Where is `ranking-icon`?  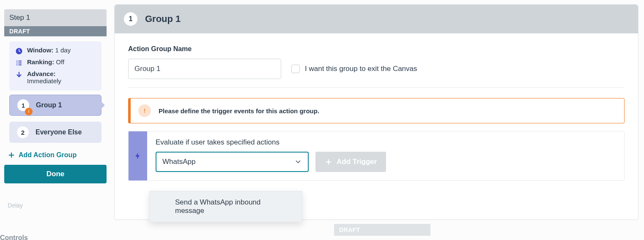 ranking-icon is located at coordinates (19, 63).